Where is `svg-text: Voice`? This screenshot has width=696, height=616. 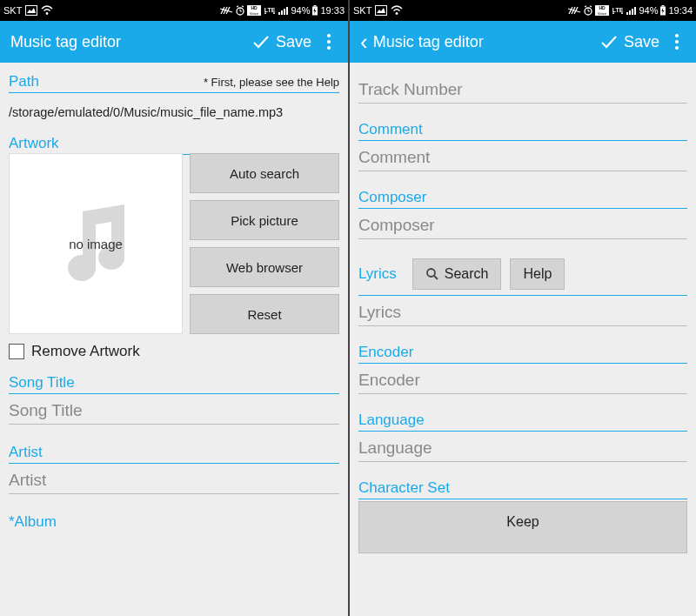 svg-text: Voice is located at coordinates (256, 14).